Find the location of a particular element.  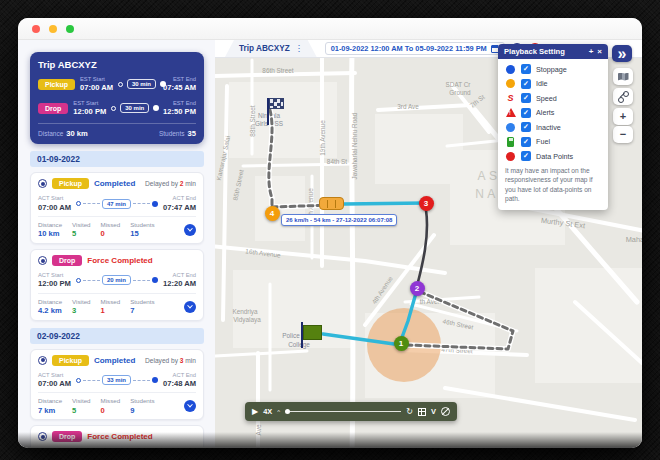

stop-marker-2: 2 is located at coordinates (418, 288).